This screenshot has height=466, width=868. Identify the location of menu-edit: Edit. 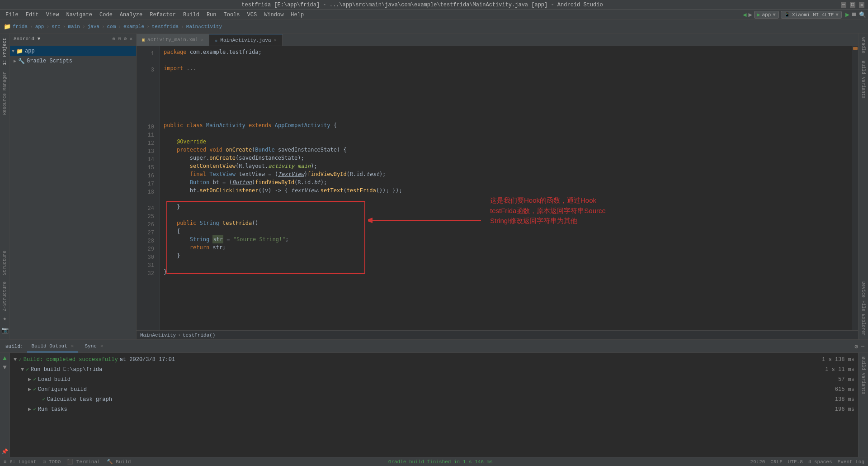
(33, 14).